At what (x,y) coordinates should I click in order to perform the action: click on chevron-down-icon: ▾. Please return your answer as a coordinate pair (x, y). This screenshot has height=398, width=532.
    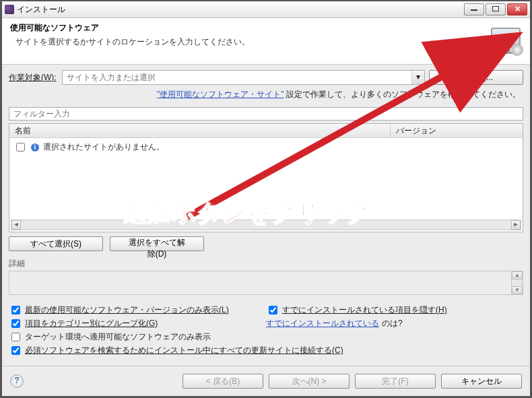
    Looking at the image, I should click on (418, 77).